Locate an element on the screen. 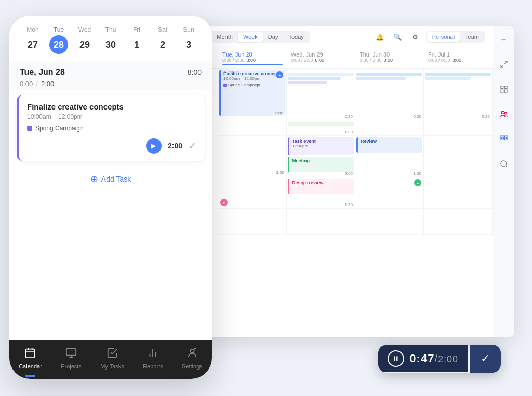 This screenshot has height=396, width=532. plus-icon: ⊕ is located at coordinates (95, 179).